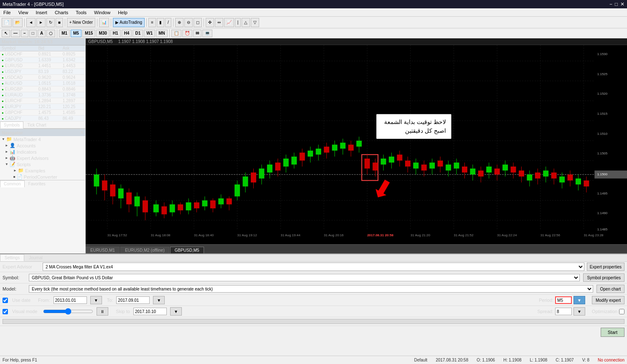 Image resolution: width=627 pixels, height=364 pixels. Describe the element at coordinates (82, 133) in the screenshot. I see `navigator-close: ✕` at that location.